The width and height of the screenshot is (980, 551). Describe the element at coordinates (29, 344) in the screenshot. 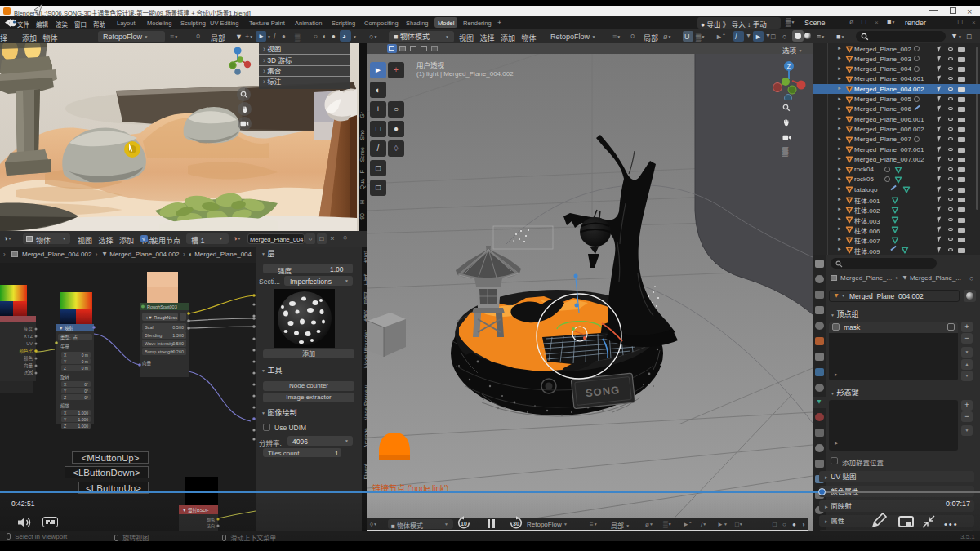

I see `svg-text: UV` at that location.